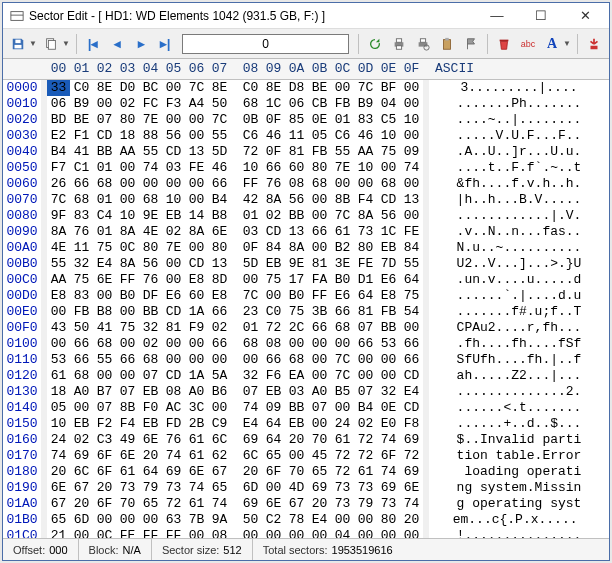  I want to click on hex-byte: 43, so click(58, 328).